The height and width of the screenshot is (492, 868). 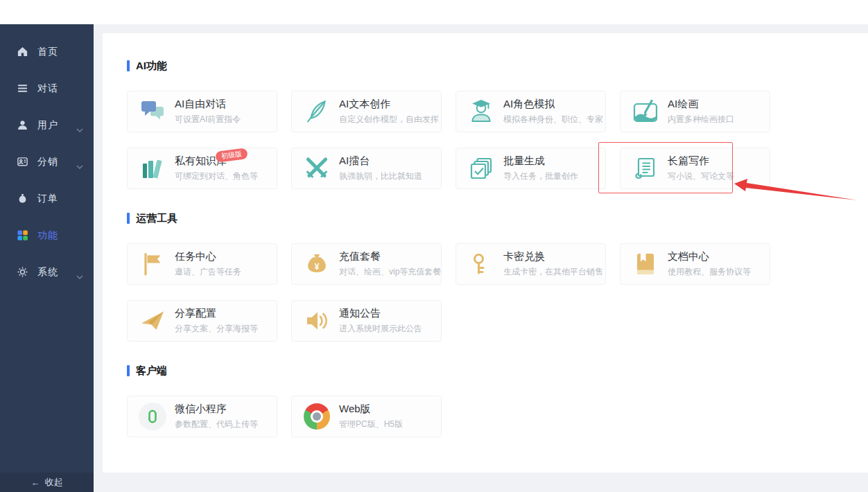 I want to click on collapse-label: 收起, so click(x=54, y=482).